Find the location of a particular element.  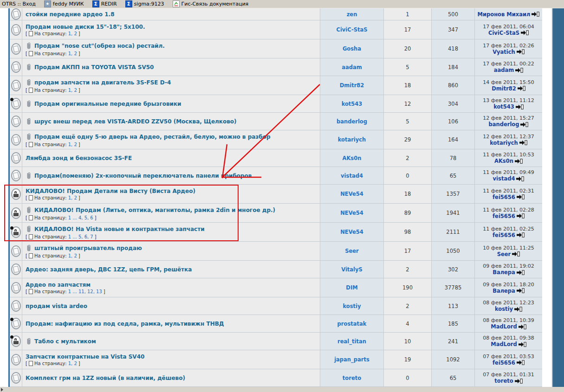

last-post-user-link: aadam is located at coordinates (504, 70).